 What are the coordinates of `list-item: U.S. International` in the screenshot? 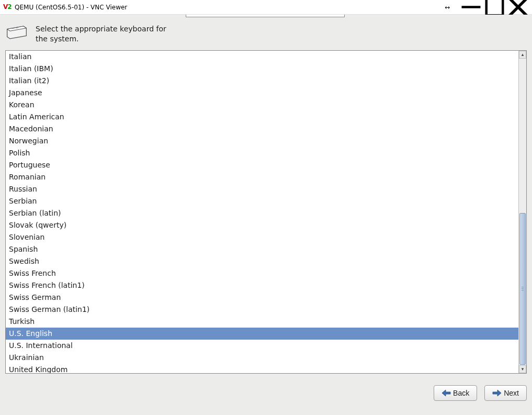 It's located at (262, 345).